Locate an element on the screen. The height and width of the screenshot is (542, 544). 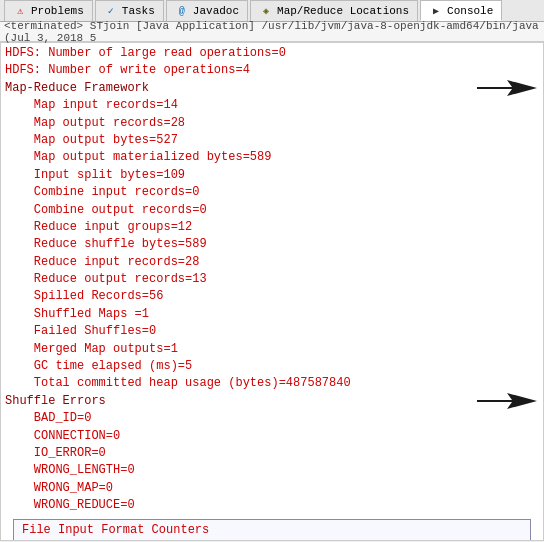
tab-problems: ⚠ Problems is located at coordinates (48, 10).